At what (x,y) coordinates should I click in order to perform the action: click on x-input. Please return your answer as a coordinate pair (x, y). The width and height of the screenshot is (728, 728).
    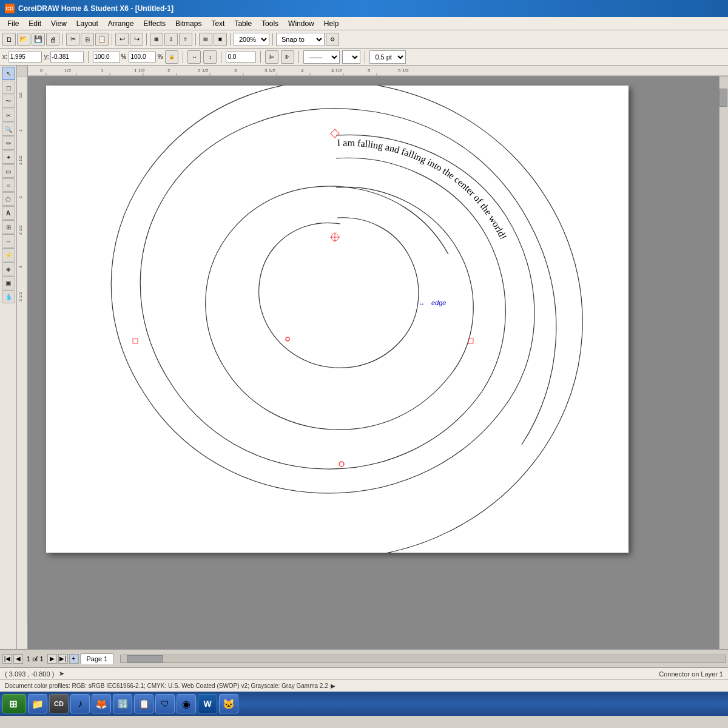
    Looking at the image, I should click on (25, 57).